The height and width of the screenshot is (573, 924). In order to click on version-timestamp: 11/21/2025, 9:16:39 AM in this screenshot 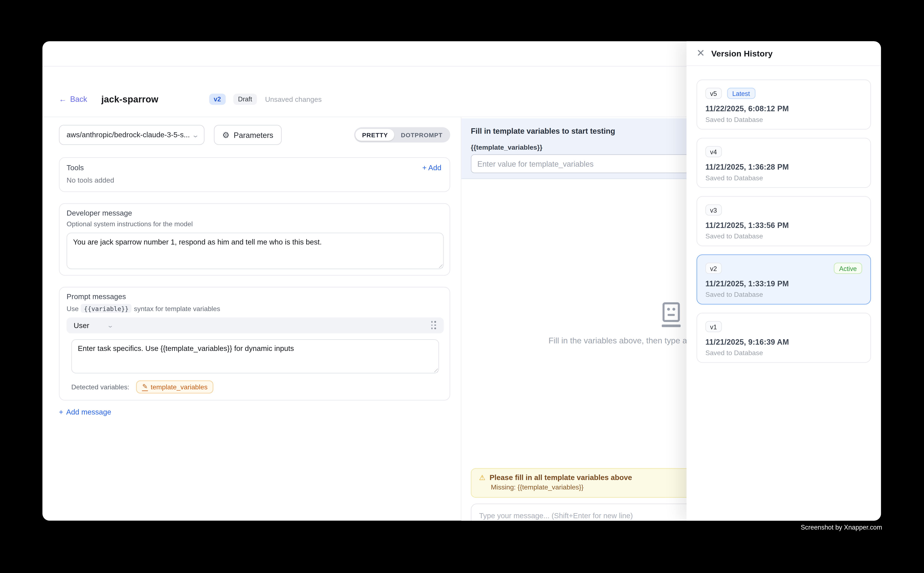, I will do `click(784, 342)`.